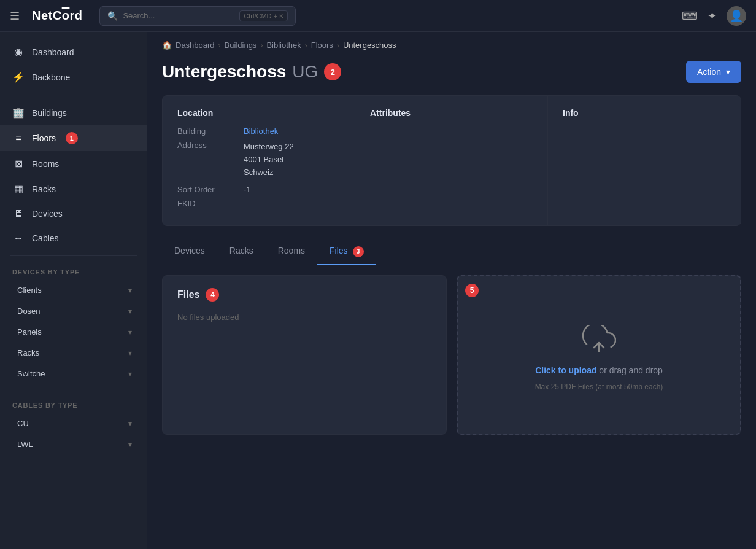 The width and height of the screenshot is (756, 549). I want to click on sidebar-item-devices: 🖥 Devices, so click(74, 214).